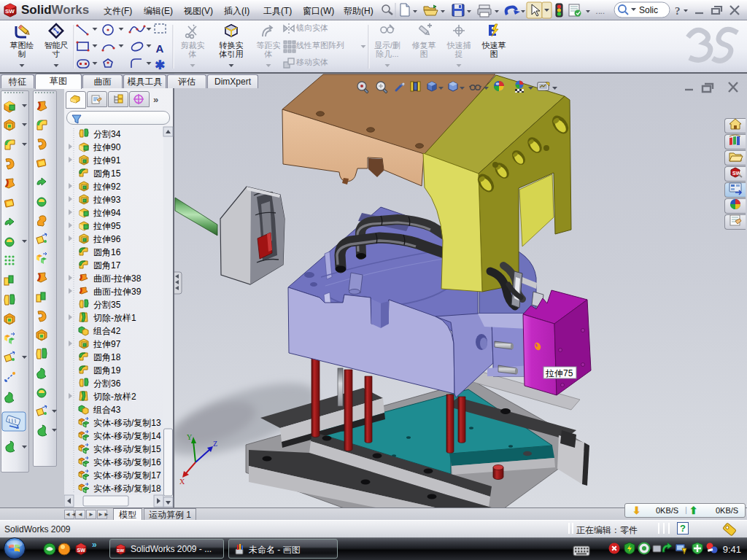  What do you see at coordinates (387, 45) in the screenshot?
I see `svg-text: 显示/删` at bounding box center [387, 45].